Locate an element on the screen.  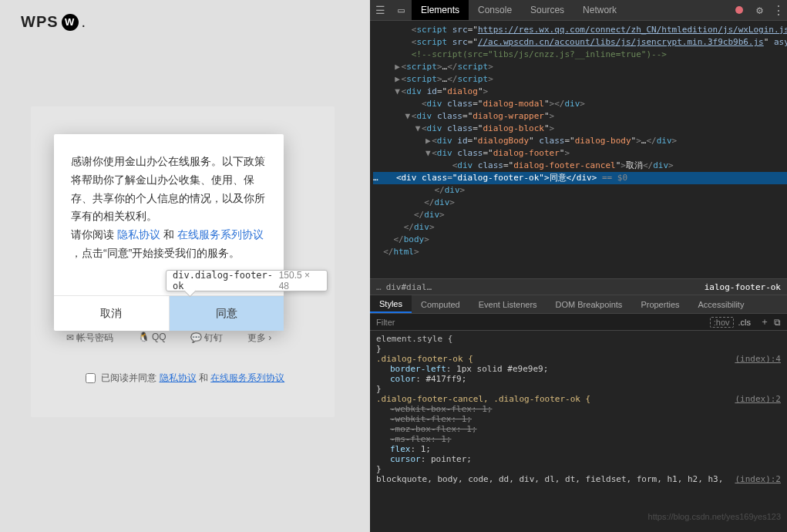
tooltip-dimensions: 150.5 × 48 is located at coordinates (300, 281).